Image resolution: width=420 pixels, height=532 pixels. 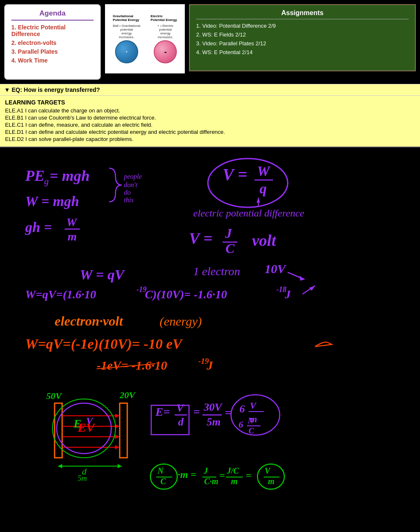 What do you see at coordinates (187, 475) in the screenshot?
I see `svg-text: ·m =` at bounding box center [187, 475].